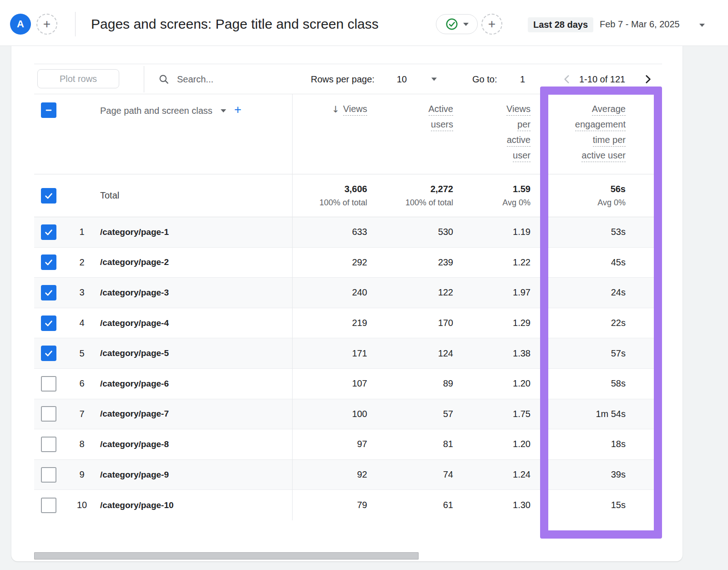 This screenshot has height=570, width=728. I want to click on row-avg-engagement-time: 15s, so click(592, 505).